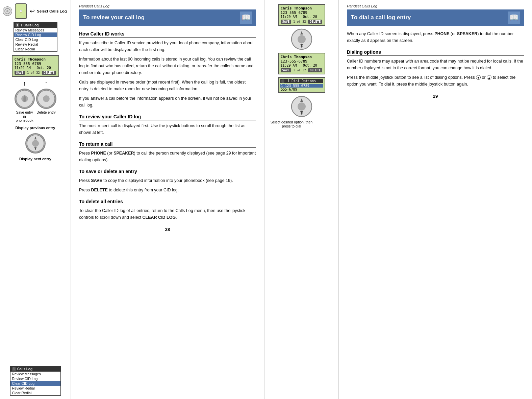  What do you see at coordinates (35, 374) in the screenshot?
I see `menu-item-review-messages-2: Review Messages` at bounding box center [35, 374].